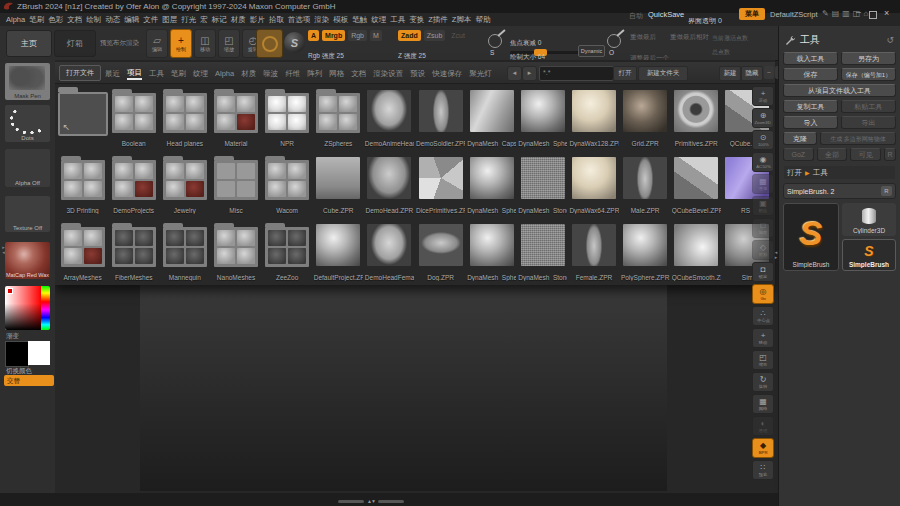 Image resolution: width=900 pixels, height=506 pixels. I want to click on shelf-transparency-button: ◐透明, so click(763, 426).